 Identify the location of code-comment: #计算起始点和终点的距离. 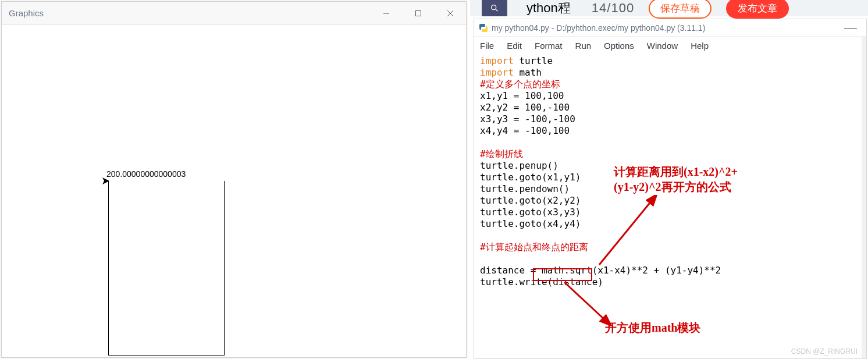
(534, 247).